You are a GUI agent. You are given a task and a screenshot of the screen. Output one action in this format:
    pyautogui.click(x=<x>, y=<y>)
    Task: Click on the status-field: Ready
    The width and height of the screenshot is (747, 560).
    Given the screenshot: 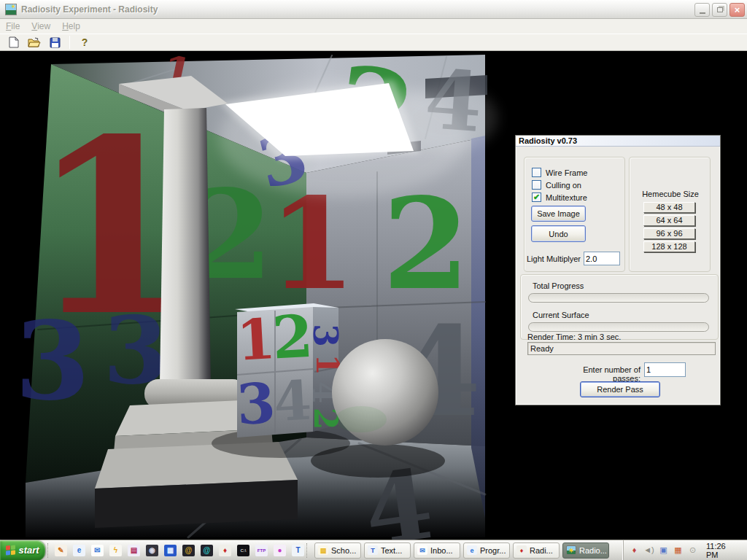 What is the action you would take?
    pyautogui.click(x=622, y=349)
    